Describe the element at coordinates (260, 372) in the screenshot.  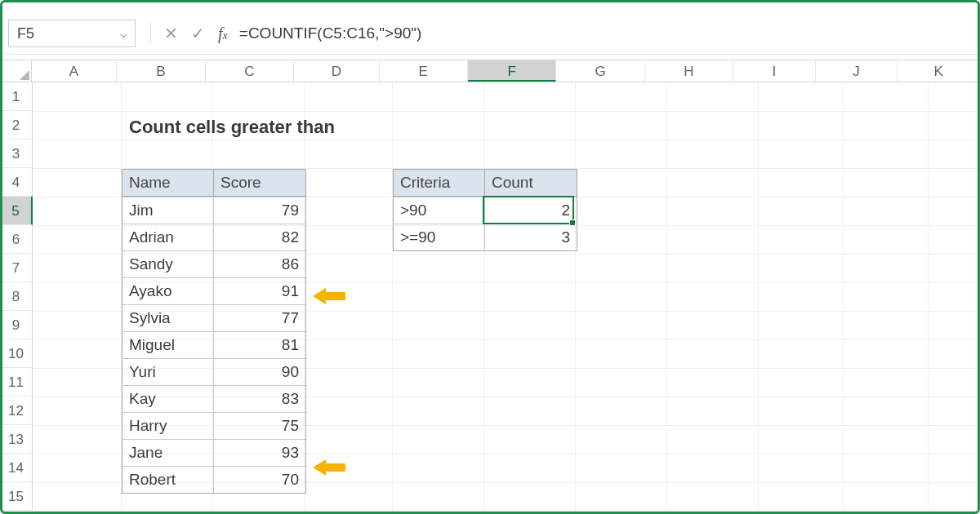
I see `table-cell: 90` at that location.